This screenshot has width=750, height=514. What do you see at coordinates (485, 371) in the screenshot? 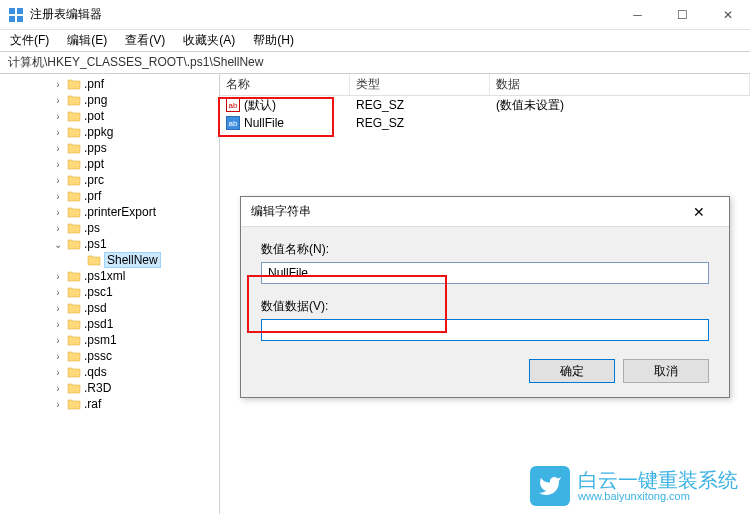
I see `dialog-buttons: 确定 取消` at bounding box center [485, 371].